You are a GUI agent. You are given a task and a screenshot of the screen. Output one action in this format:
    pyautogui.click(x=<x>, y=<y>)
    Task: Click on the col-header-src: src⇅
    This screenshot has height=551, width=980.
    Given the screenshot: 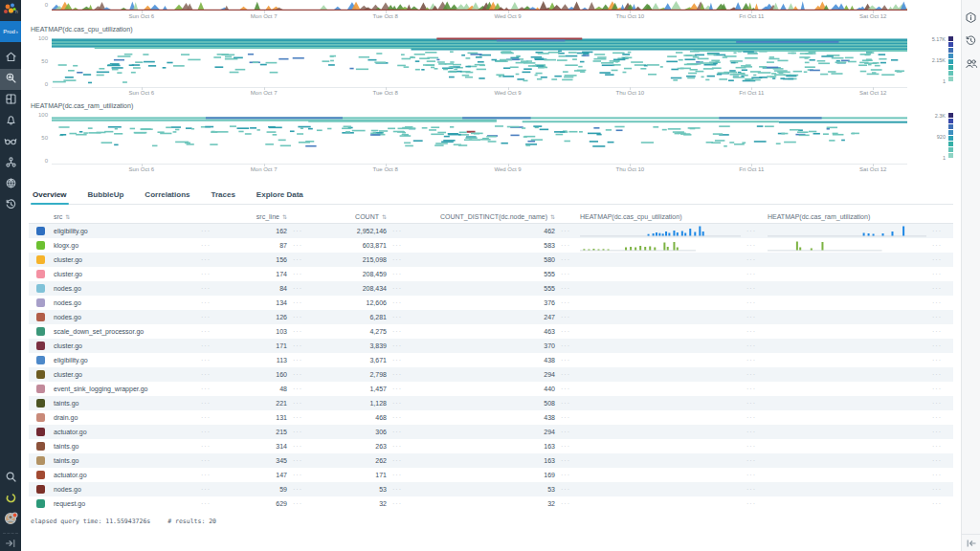 What is the action you would take?
    pyautogui.click(x=124, y=216)
    